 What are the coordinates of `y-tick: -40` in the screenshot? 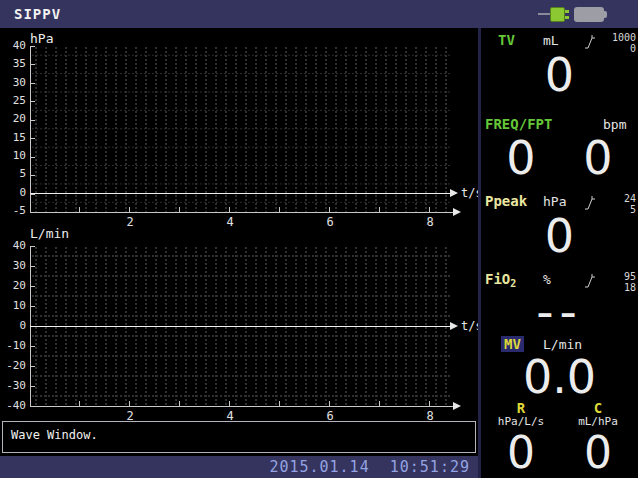 It's located at (13, 406).